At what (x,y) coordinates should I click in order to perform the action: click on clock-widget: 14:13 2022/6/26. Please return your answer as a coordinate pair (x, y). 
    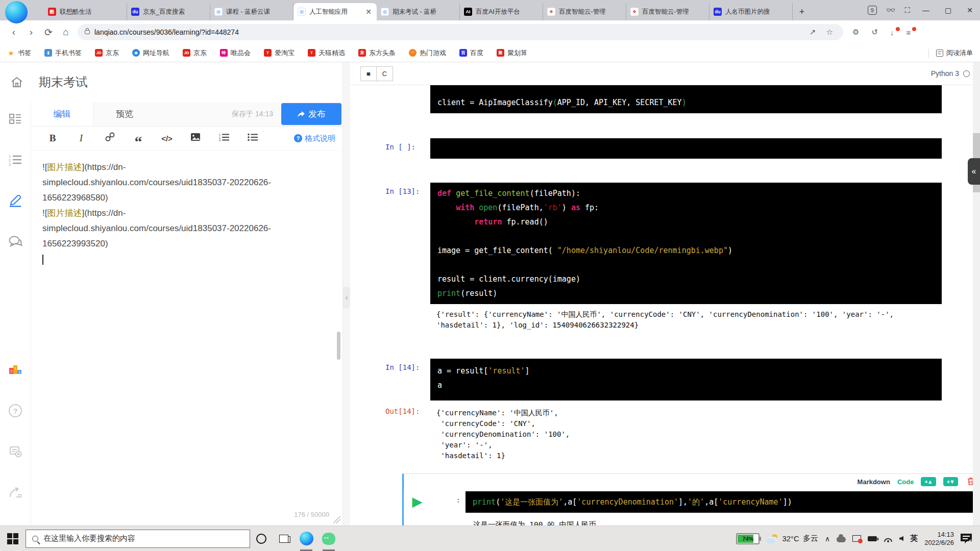
    Looking at the image, I should click on (939, 539).